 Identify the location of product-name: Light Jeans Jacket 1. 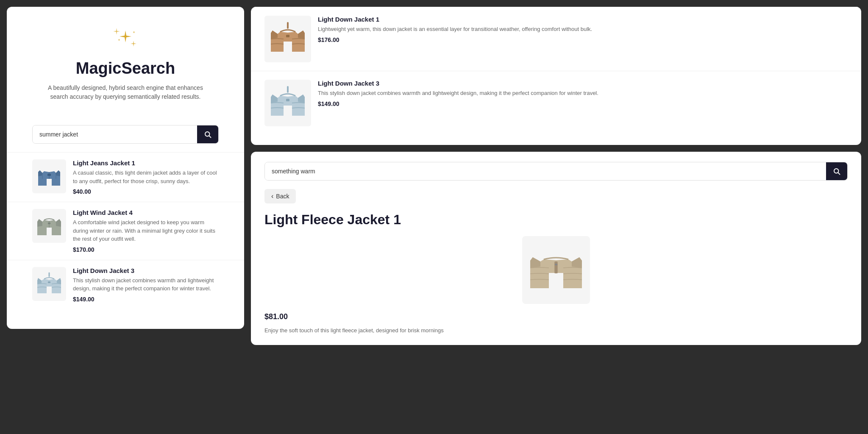
(146, 163).